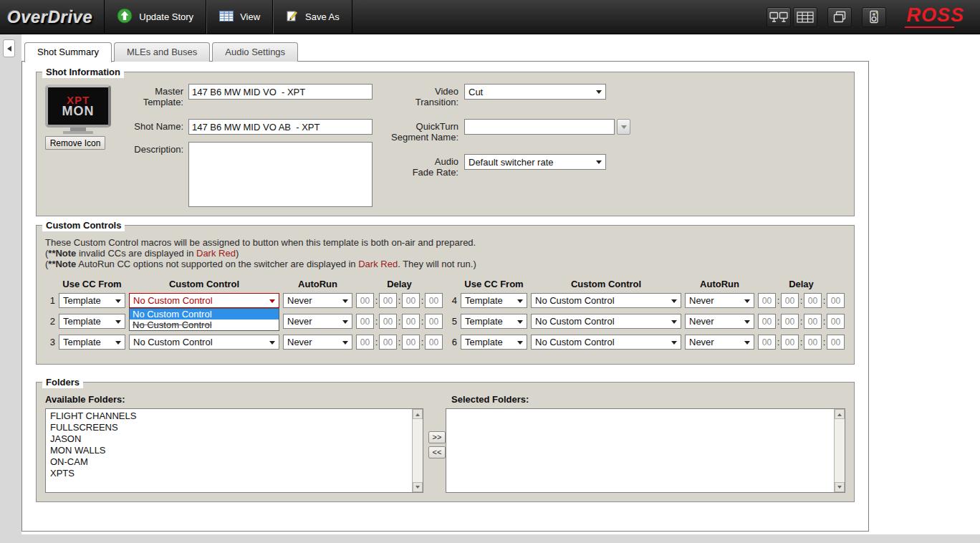  Describe the element at coordinates (535, 162) in the screenshot. I see `audio-fade-rate-select: Default switcher rate` at that location.